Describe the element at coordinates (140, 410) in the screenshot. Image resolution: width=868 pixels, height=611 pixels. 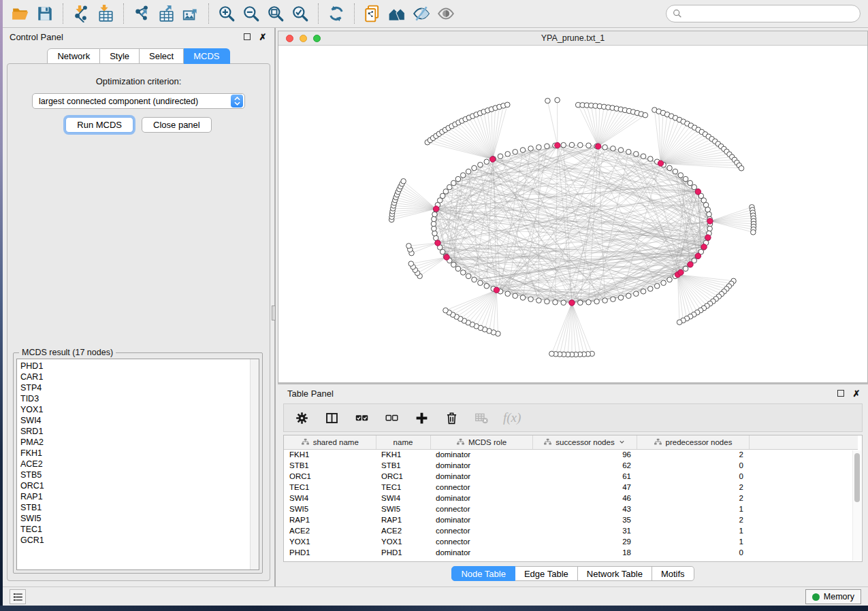
I see `mcds-result-item: YOX1` at that location.